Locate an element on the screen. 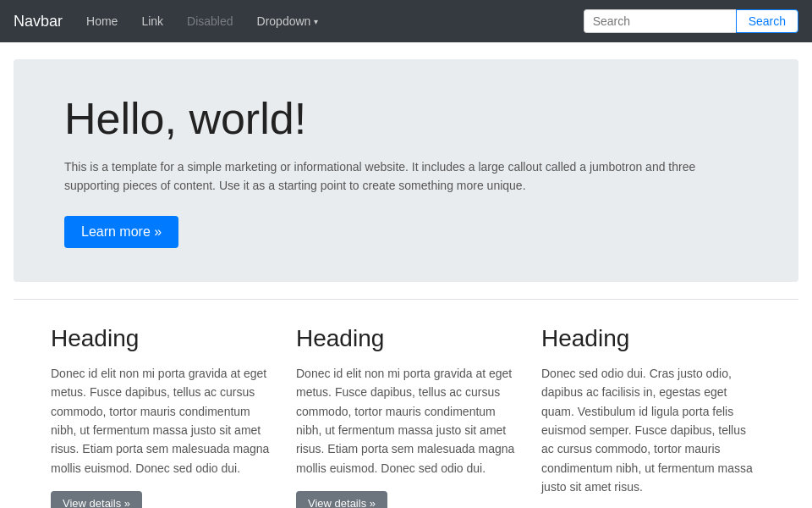  col-2-view-details-button: View details » is located at coordinates (342, 500).